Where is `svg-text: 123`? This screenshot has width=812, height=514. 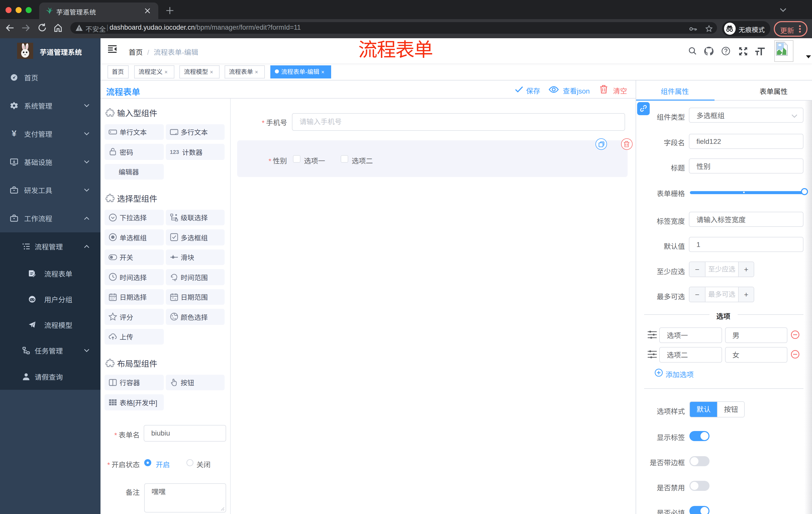
svg-text: 123 is located at coordinates (174, 152).